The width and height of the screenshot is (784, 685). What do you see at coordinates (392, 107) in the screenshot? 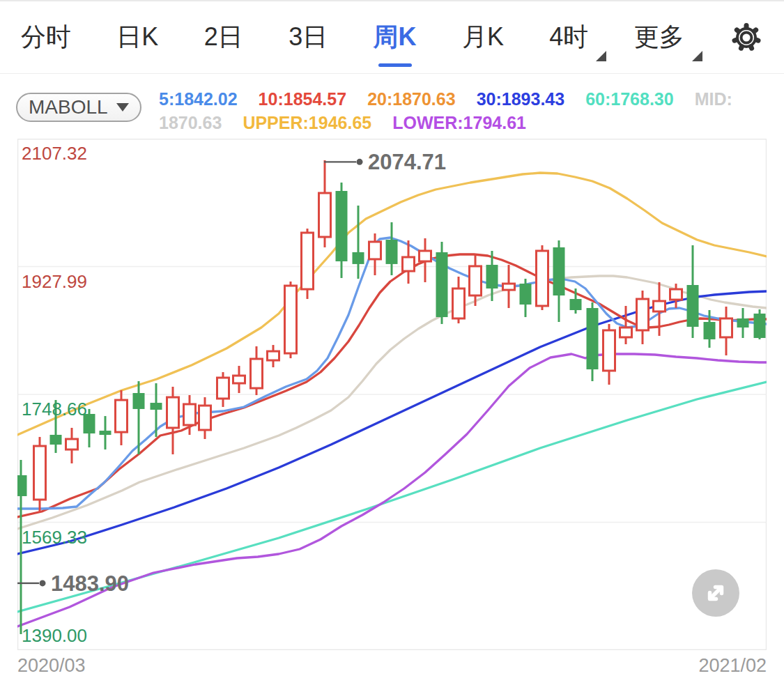
I see `indicator-bar: MABOLL 5:1842.0210:1854.5720:1870.6330:1…` at bounding box center [392, 107].